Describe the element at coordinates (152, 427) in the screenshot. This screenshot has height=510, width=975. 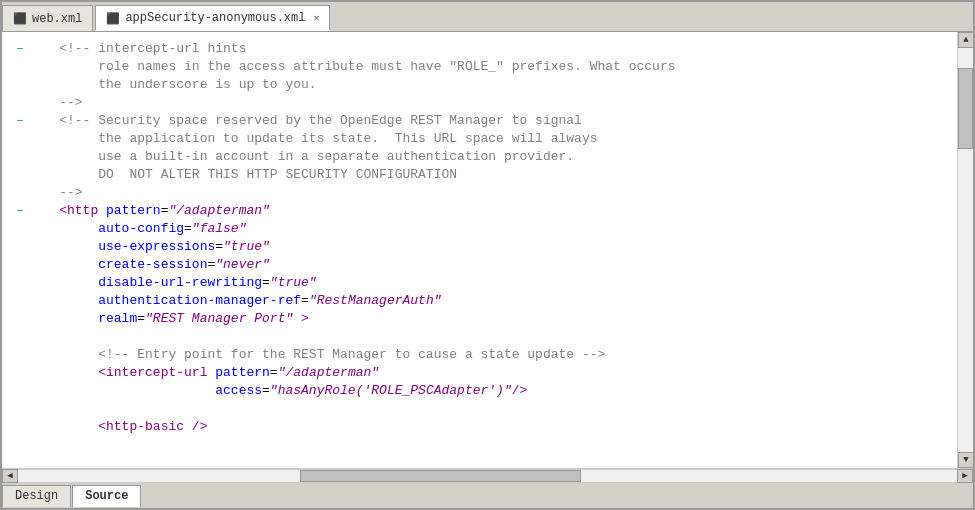
I see `xml-tag: <http-basic />` at that location.